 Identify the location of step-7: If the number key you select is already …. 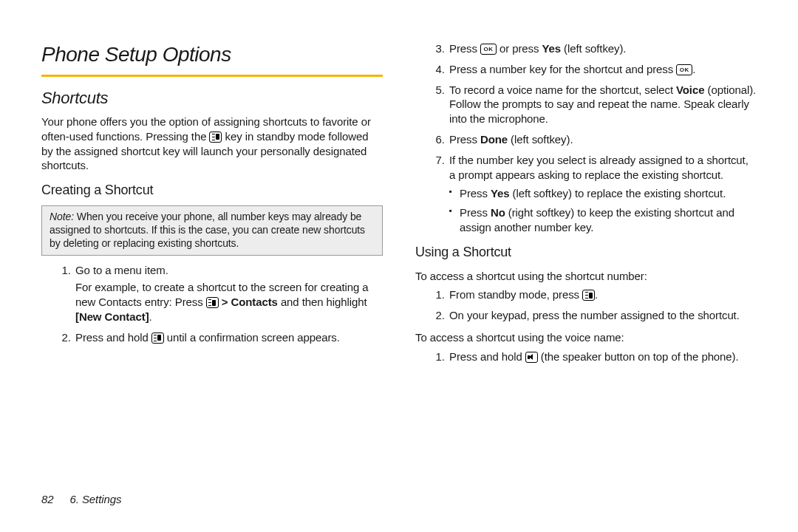
(602, 194).